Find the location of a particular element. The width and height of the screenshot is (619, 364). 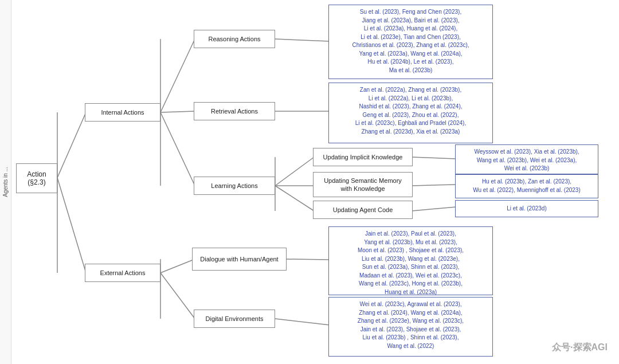

updating-agent-code-node: Updating Agent Code is located at coordinates (363, 210).